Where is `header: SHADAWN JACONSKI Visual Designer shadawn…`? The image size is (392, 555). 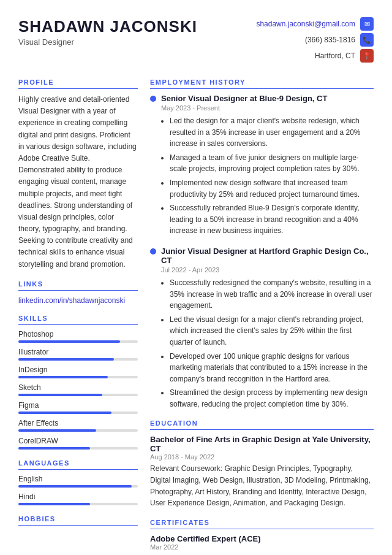 header: SHADAWN JACONSKI Visual Designer shadawn… is located at coordinates (196, 37).